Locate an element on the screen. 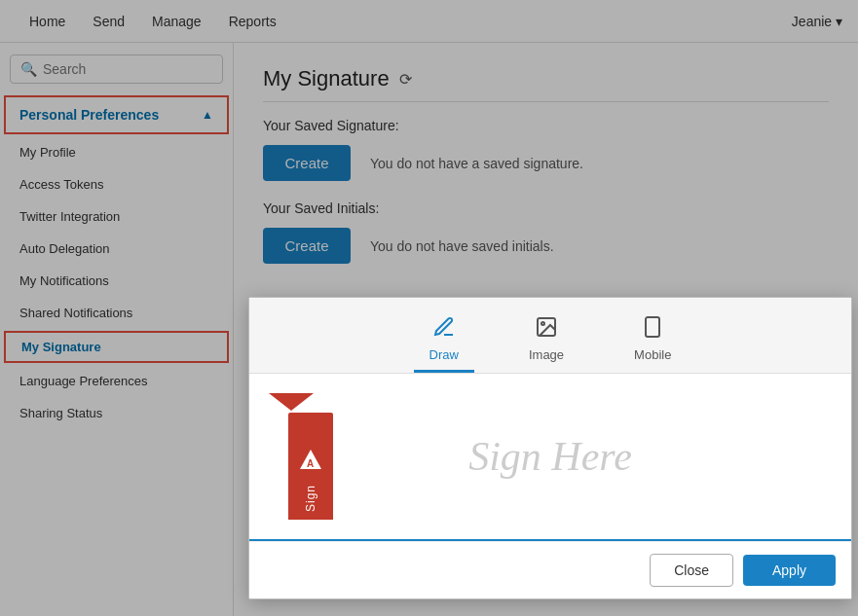 This screenshot has width=858, height=616. sign-tag-wrapper: A Sign is located at coordinates (291, 402).